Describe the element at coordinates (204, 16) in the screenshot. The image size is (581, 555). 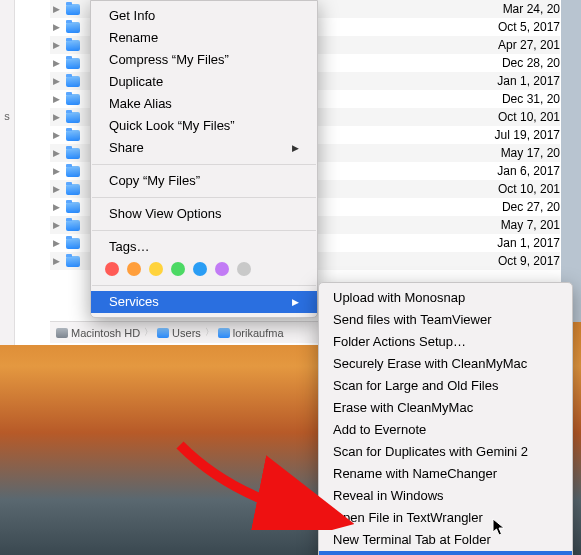
I see `menu-item-get-info: Get Info` at that location.